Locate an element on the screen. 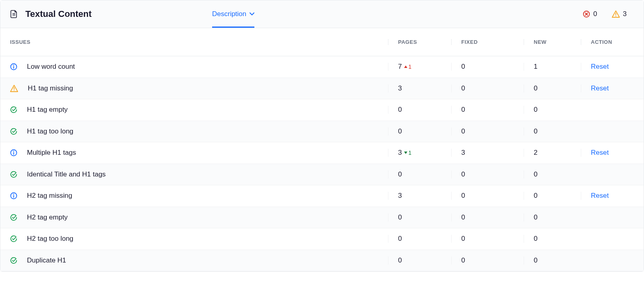 The image size is (644, 283). issue-name: H1 tag missing is located at coordinates (50, 88).